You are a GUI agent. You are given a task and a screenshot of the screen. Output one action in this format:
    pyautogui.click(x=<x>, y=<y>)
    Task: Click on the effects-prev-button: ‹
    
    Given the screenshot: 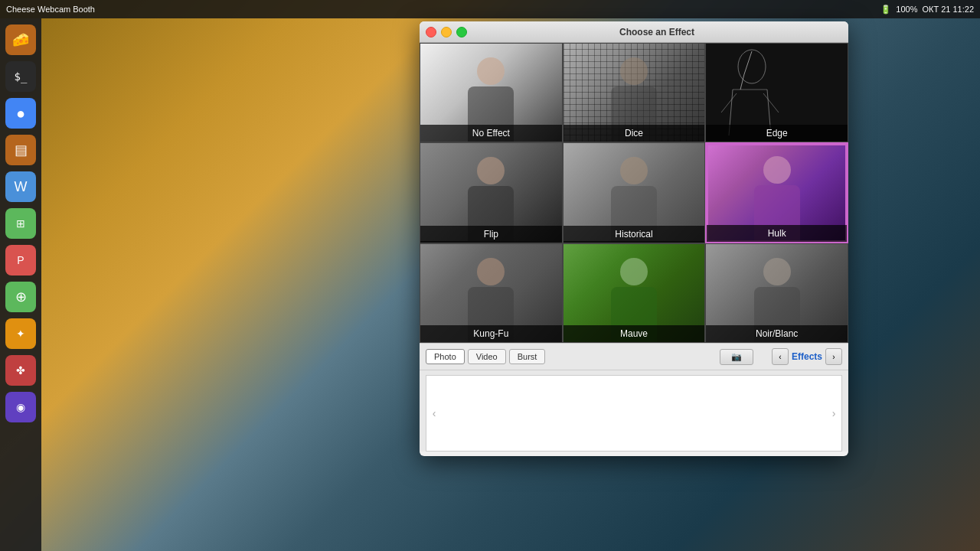 What is the action you would take?
    pyautogui.click(x=780, y=357)
    